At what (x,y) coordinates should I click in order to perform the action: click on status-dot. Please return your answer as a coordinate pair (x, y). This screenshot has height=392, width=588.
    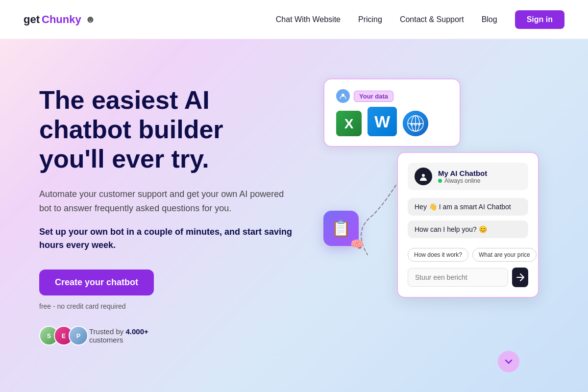
    Looking at the image, I should click on (440, 181).